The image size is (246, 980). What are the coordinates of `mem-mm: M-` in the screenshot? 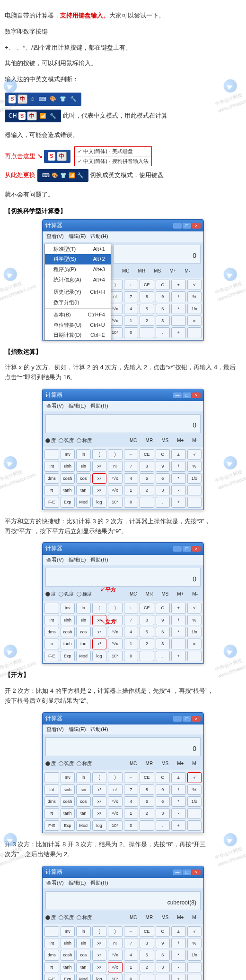 It's located at (187, 271).